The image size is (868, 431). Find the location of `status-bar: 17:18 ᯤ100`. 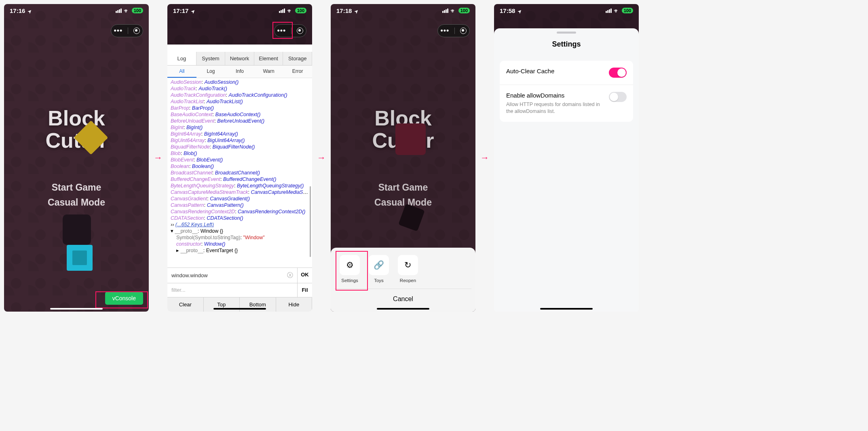

status-bar: 17:18 ᯤ100 is located at coordinates (403, 11).